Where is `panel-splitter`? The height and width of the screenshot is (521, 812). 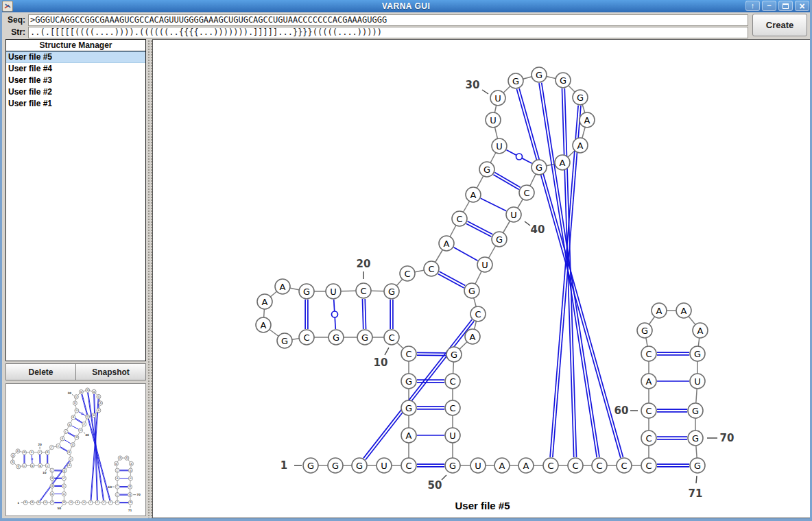 panel-splitter is located at coordinates (150, 278).